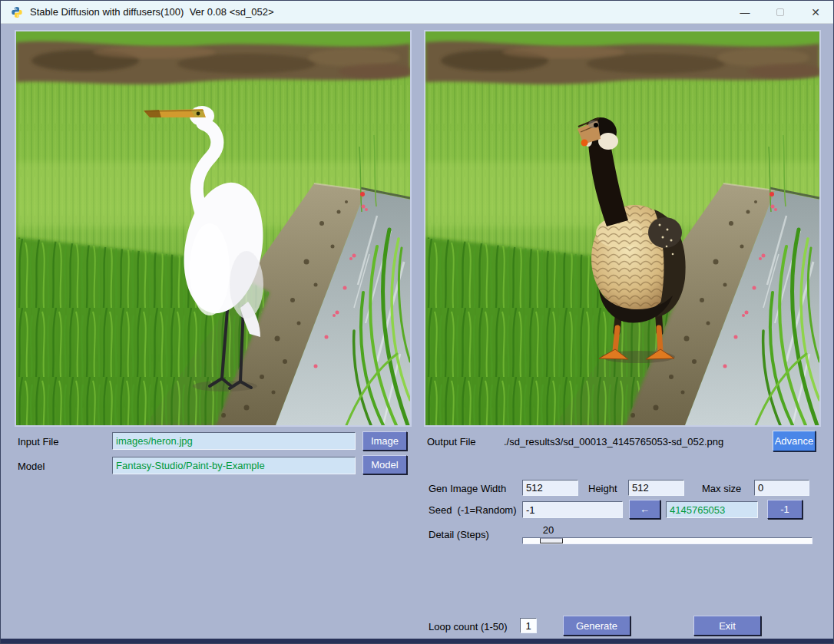  Describe the element at coordinates (712, 510) in the screenshot. I see `seed-result-field` at that location.